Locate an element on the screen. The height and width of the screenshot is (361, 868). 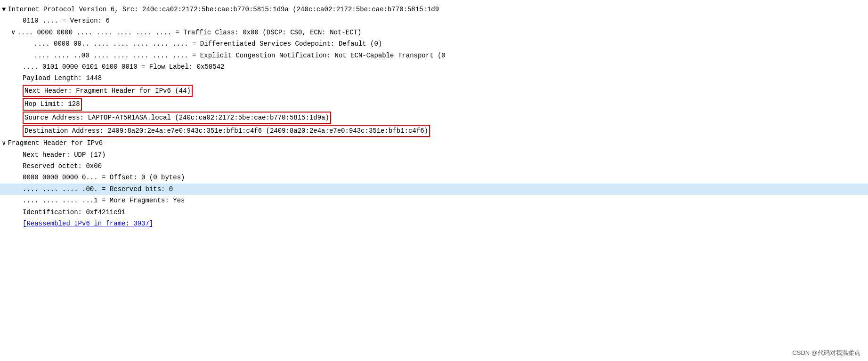
ecn-text: .... .... ..00 .... .... .... .... .... … is located at coordinates (240, 56).